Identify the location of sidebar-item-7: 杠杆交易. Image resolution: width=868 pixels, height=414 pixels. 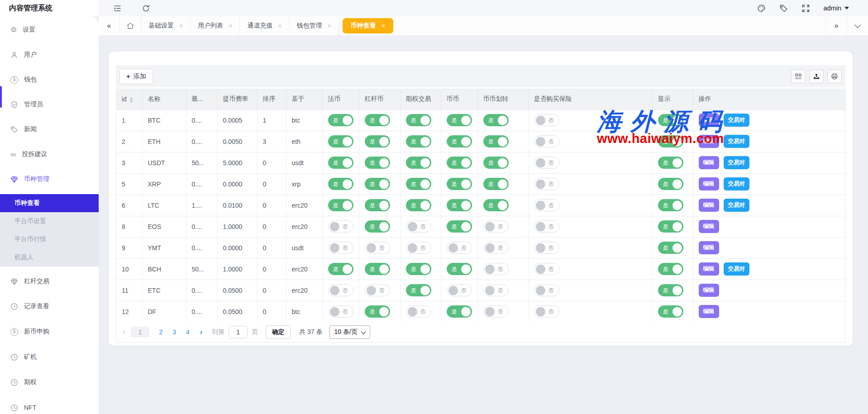
(49, 281).